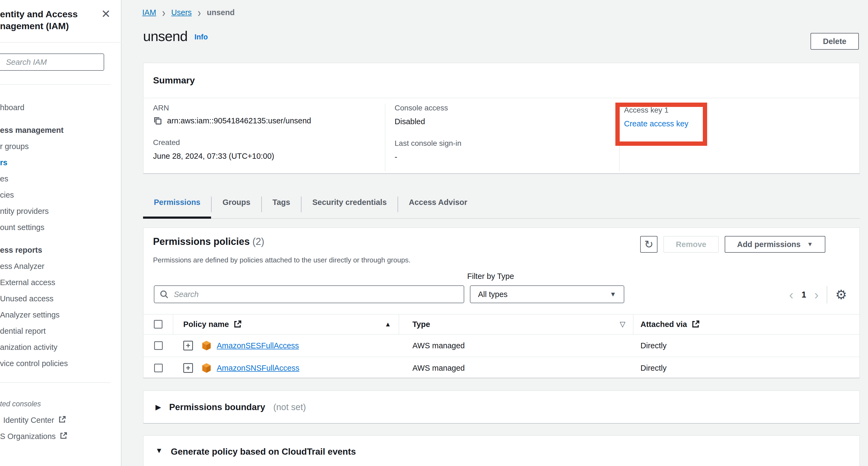 The image size is (868, 466). Describe the element at coordinates (516, 324) in the screenshot. I see `type-header: Type ▽` at that location.